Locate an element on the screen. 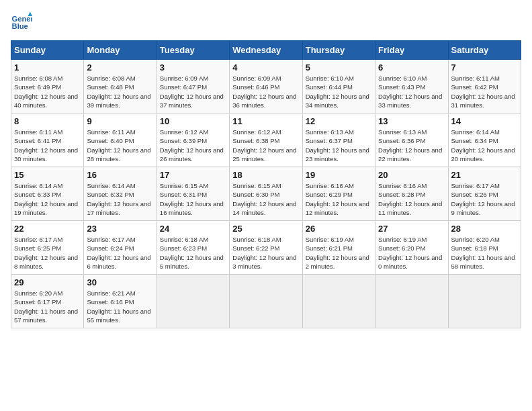 This screenshot has height=411, width=532. day-info: Sunrise: 6:21 AMSunset: 6:16 PMDaylight:… is located at coordinates (120, 306).